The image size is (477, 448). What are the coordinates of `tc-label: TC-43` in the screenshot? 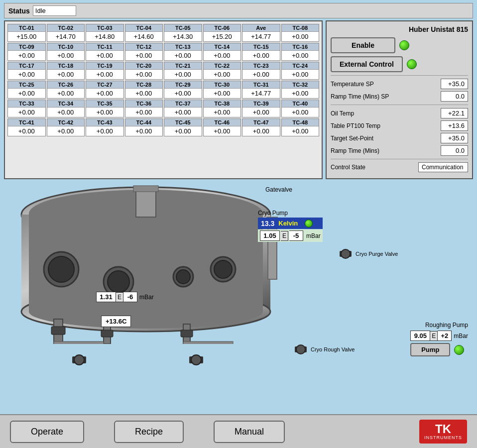 It's located at (105, 122).